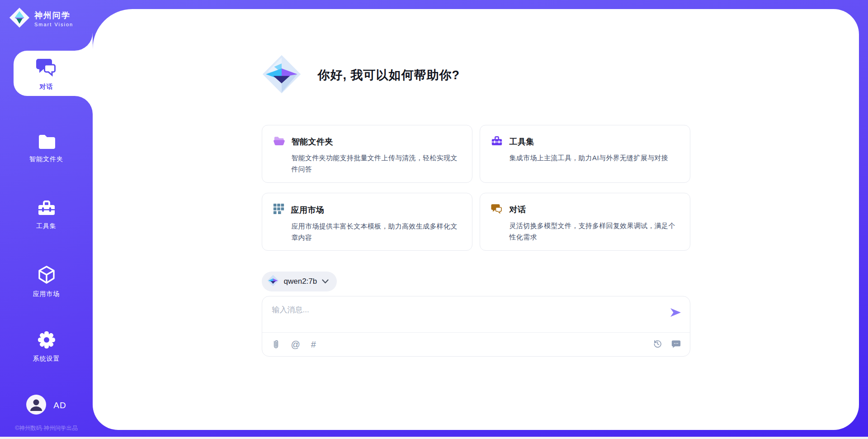  What do you see at coordinates (522, 142) in the screenshot?
I see `card-title: 工具集` at bounding box center [522, 142].